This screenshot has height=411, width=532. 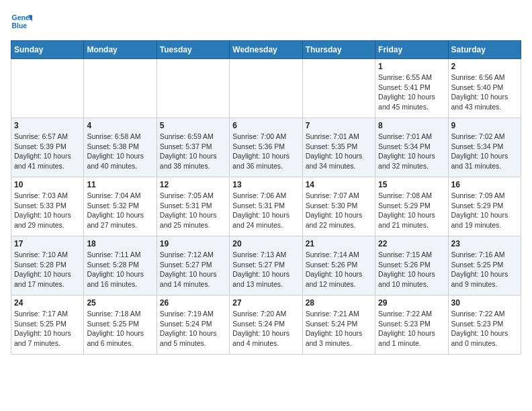 I want to click on day-info: Sunrise: 7:03 AM Sunset: 5:33 PM Dayligh…, so click(x=47, y=211).